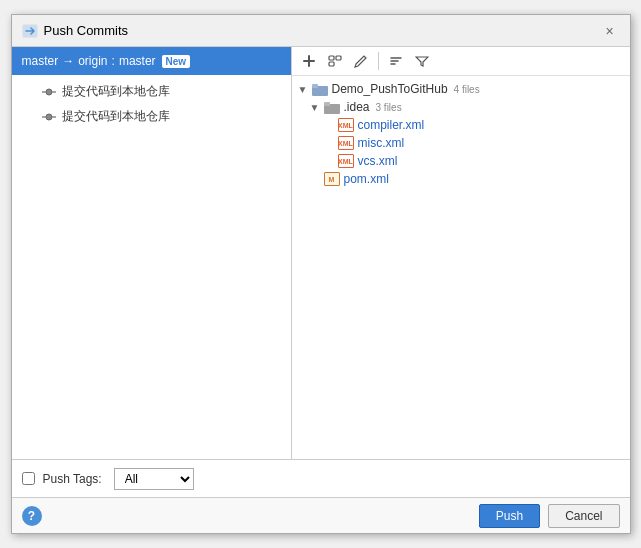  I want to click on misc-xml-node: ▶ XML misc.xml, so click(461, 143).